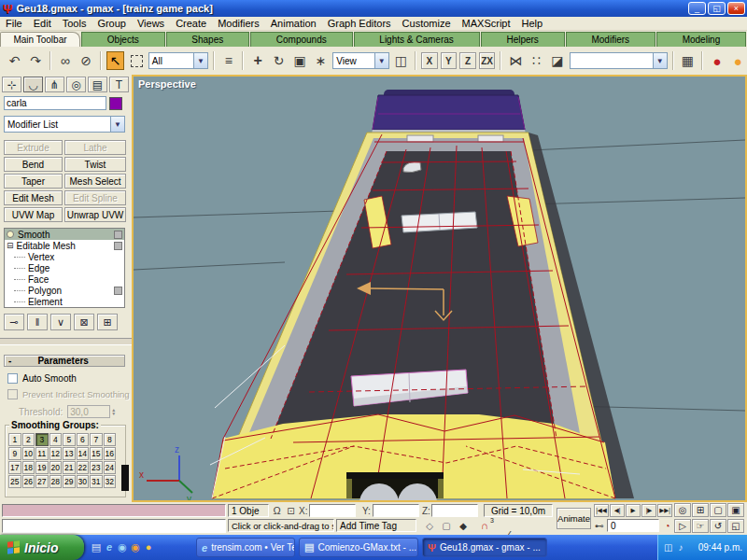  I want to click on pan-icon: ☞, so click(700, 526).